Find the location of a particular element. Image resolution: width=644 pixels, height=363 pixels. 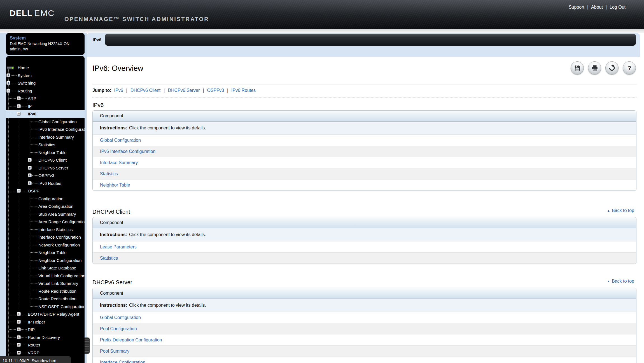

tree-item-dhcpv6-client: +DHCPv6 Client is located at coordinates (45, 160).